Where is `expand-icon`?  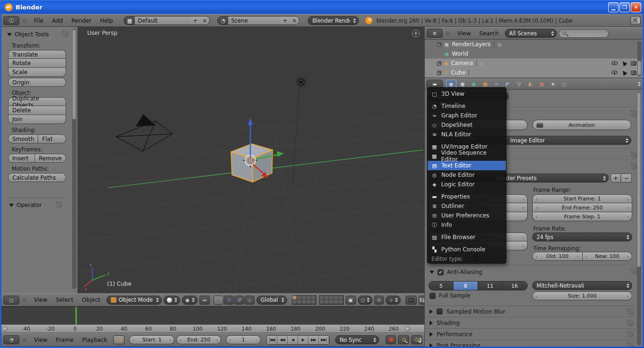
expand-icon is located at coordinates (439, 63).